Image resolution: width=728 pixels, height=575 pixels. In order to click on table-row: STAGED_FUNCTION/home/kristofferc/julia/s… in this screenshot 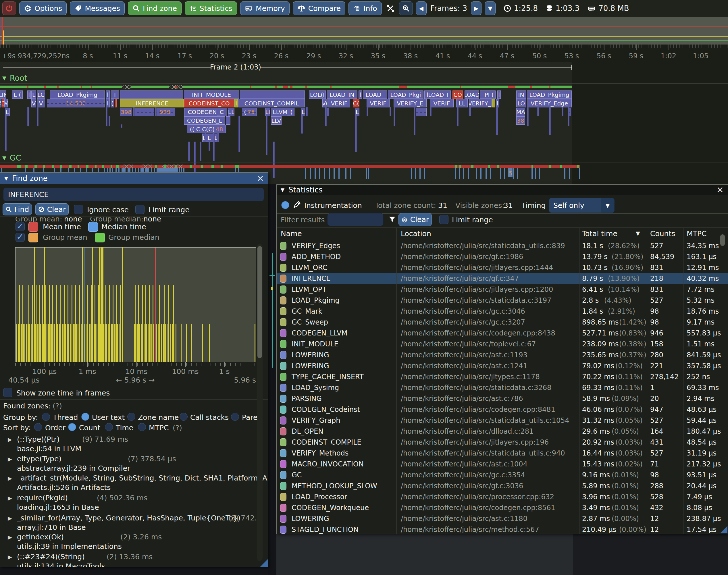, I will do `click(502, 529)`.